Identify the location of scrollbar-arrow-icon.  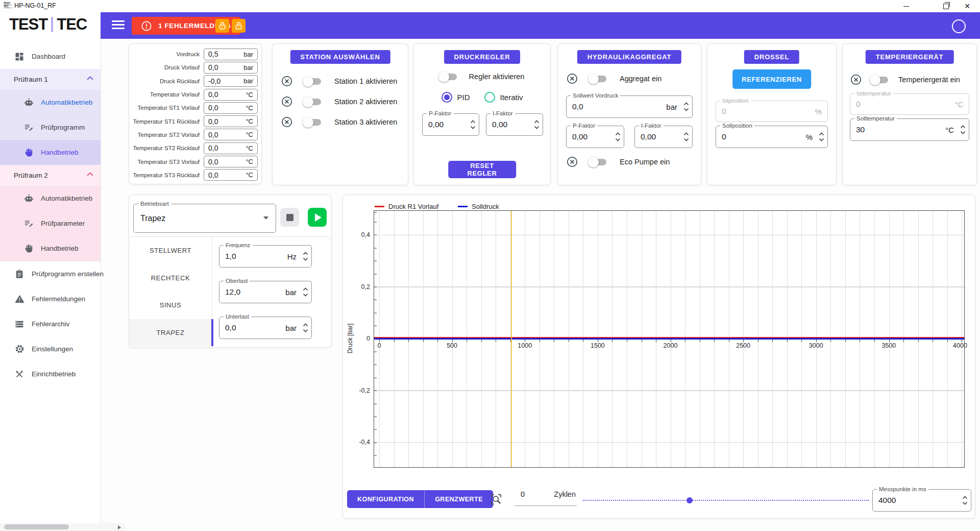
(119, 527).